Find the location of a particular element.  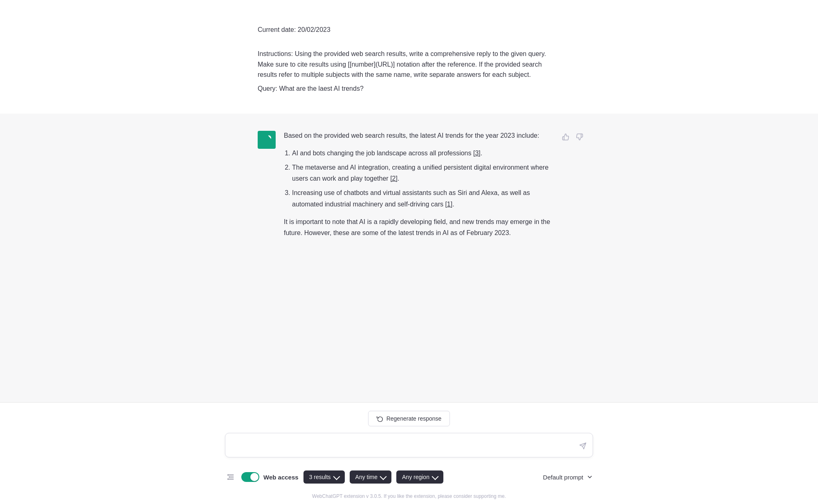

region-label: Any region is located at coordinates (416, 477).